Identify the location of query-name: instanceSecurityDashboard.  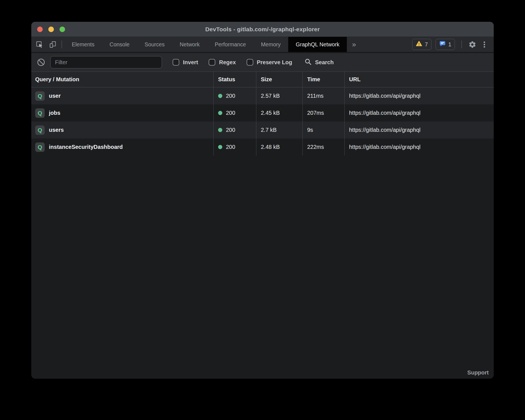
(86, 147).